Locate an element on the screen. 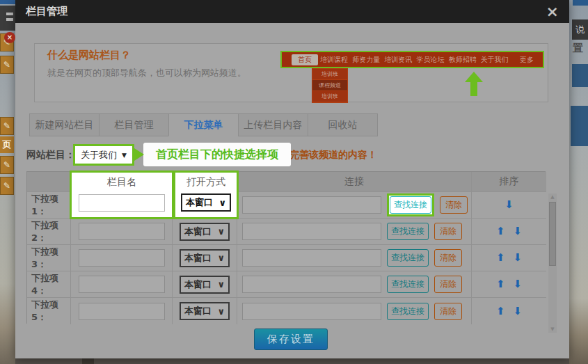  background-page-tab: 页 is located at coordinates (7, 145).